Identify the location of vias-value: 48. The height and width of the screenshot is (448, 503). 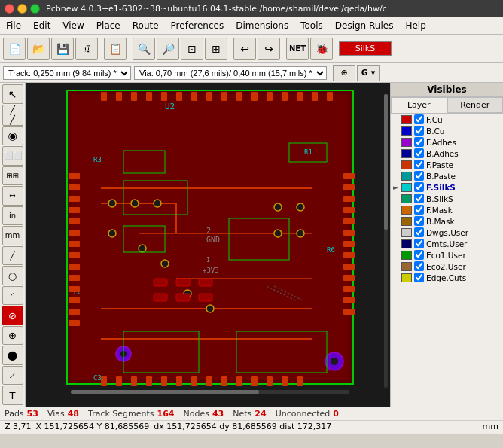
(74, 414).